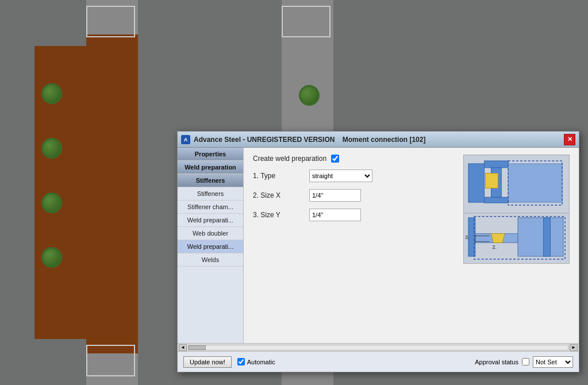 The width and height of the screenshot is (588, 385). What do you see at coordinates (210, 207) in the screenshot?
I see `sidebar-item-stiffener-cham: Stiffener cham...` at bounding box center [210, 207].